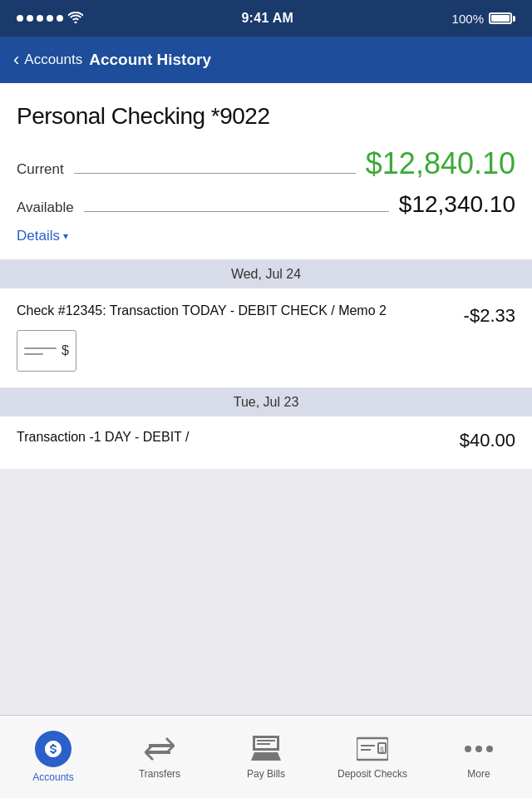 The width and height of the screenshot is (532, 798). I want to click on battery-percent: 100%, so click(468, 18).